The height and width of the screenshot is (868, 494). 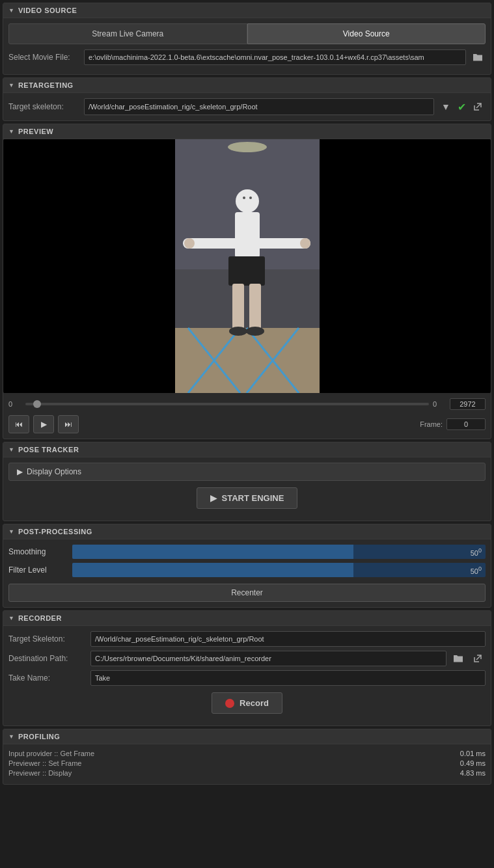 What do you see at coordinates (247, 703) in the screenshot?
I see `record-btn: Record` at bounding box center [247, 703].